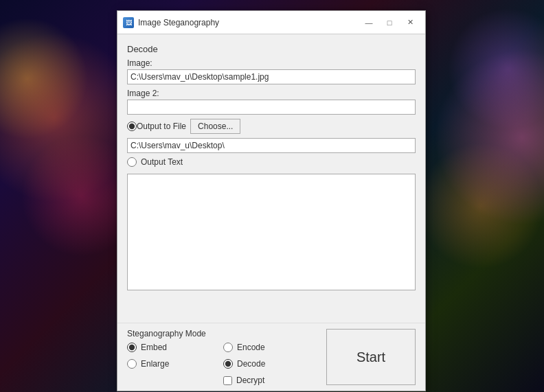  I want to click on mode-title: Steganography Mode, so click(175, 334).